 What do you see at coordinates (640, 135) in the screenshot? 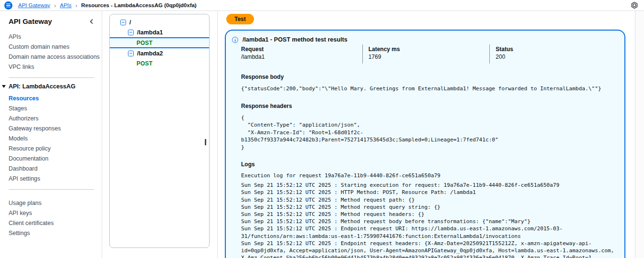
I see `right-tools-rail` at bounding box center [640, 135].